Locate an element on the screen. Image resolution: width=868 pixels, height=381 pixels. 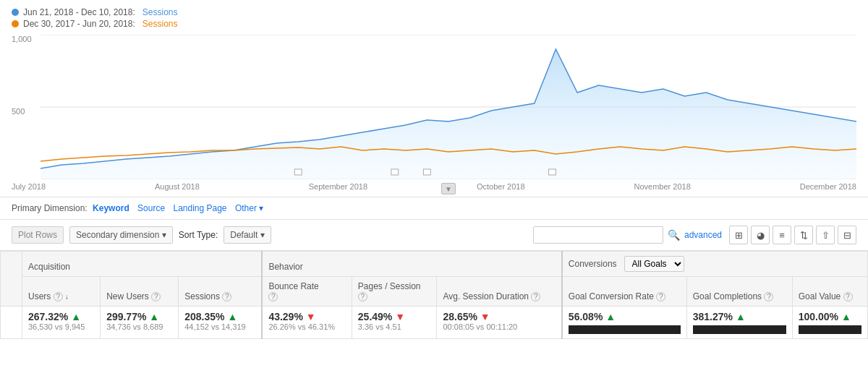
search-area: 🔍 advanced ⊞ ◕ ≡ ⇅ ⇧ ⊟ is located at coordinates (694, 235).